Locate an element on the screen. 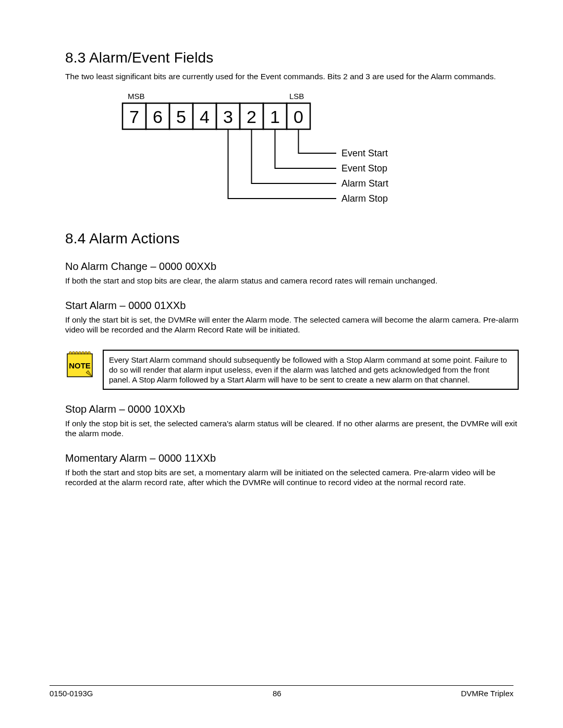 Image resolution: width=563 pixels, height=728 pixels. lead-alarm-stop: Alarm Stop is located at coordinates (365, 199).